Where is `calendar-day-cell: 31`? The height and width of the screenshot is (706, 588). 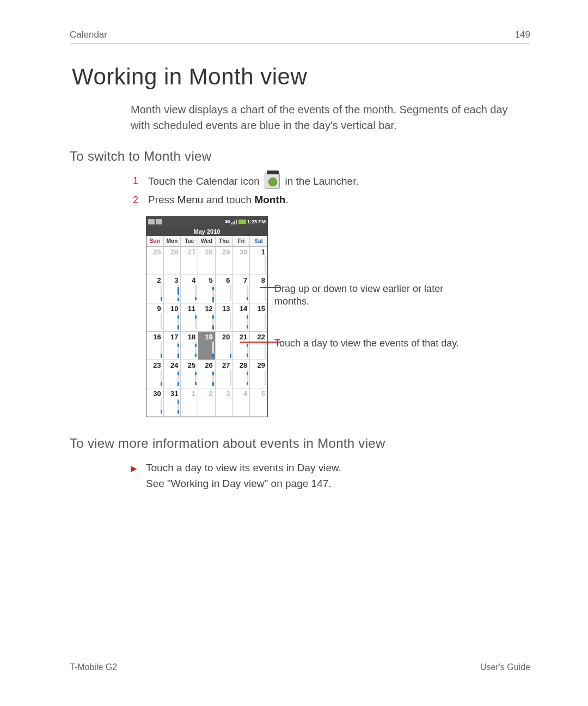
calendar-day-cell: 31 is located at coordinates (173, 403).